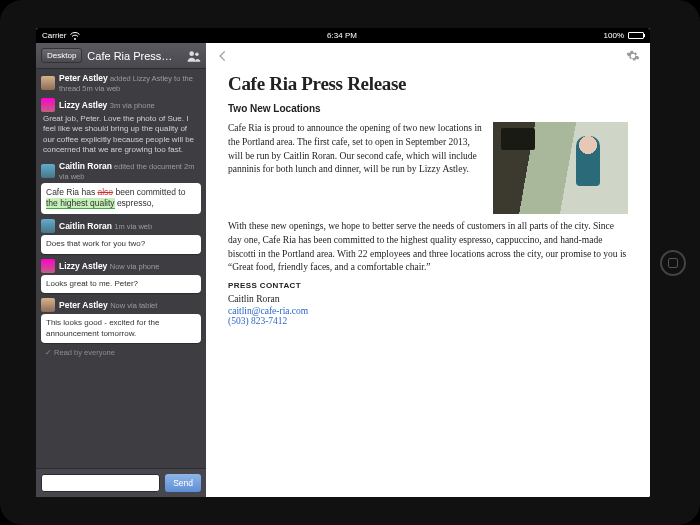 This screenshot has width=700, height=525. What do you see at coordinates (428, 321) in the screenshot?
I see `contact-phone-link: (503) 823-7412` at bounding box center [428, 321].